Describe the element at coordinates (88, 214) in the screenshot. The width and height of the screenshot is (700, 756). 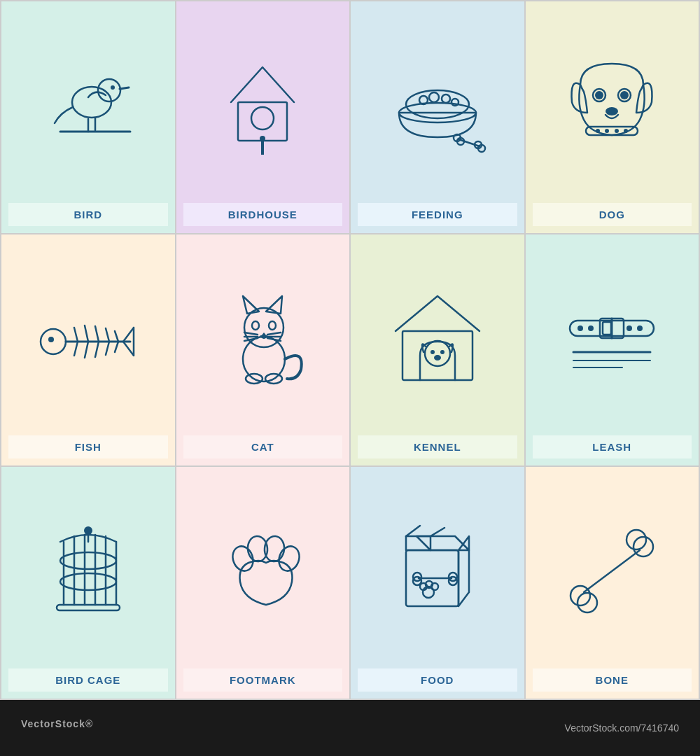
I see `bird-label: BIRD` at that location.